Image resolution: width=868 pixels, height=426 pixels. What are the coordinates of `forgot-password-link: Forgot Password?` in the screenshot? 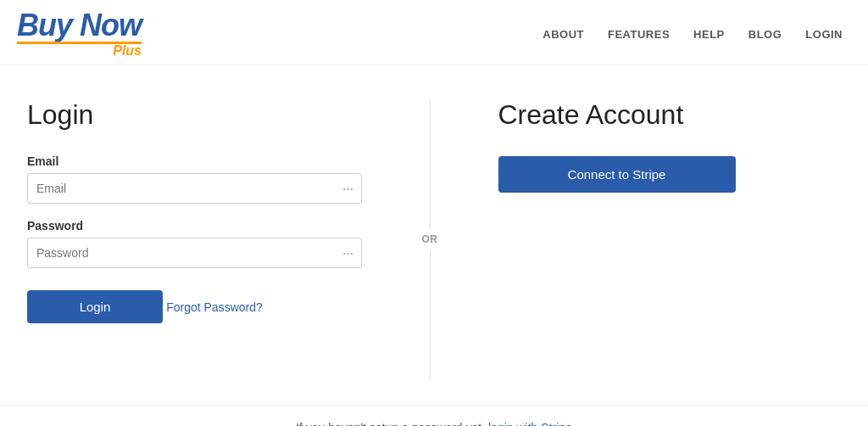 It's located at (214, 307).